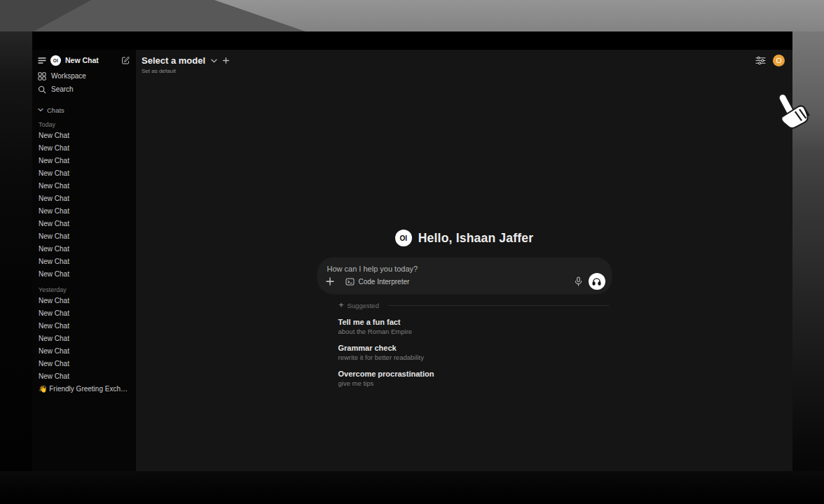 This screenshot has width=824, height=504. What do you see at coordinates (42, 76) in the screenshot?
I see `workspace-grid-icon` at bounding box center [42, 76].